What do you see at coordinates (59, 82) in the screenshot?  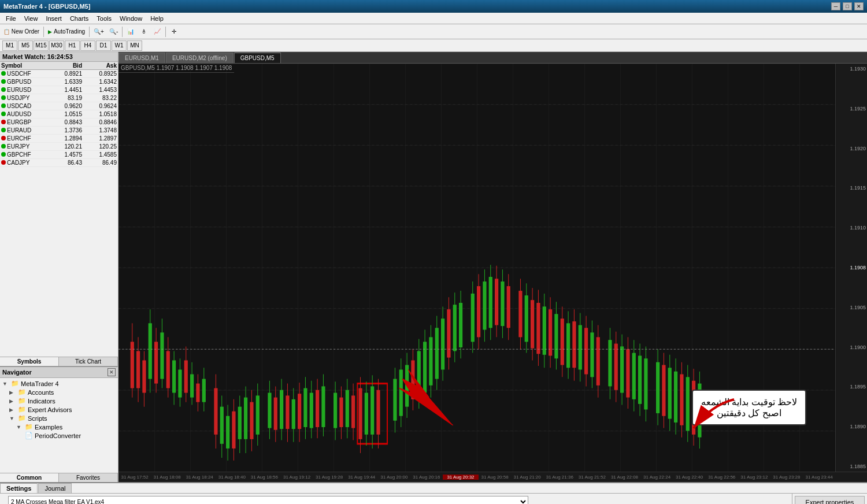 I see `mw-row-gbpusd: GBPUSD 1.6339 1.6342` at bounding box center [59, 82].